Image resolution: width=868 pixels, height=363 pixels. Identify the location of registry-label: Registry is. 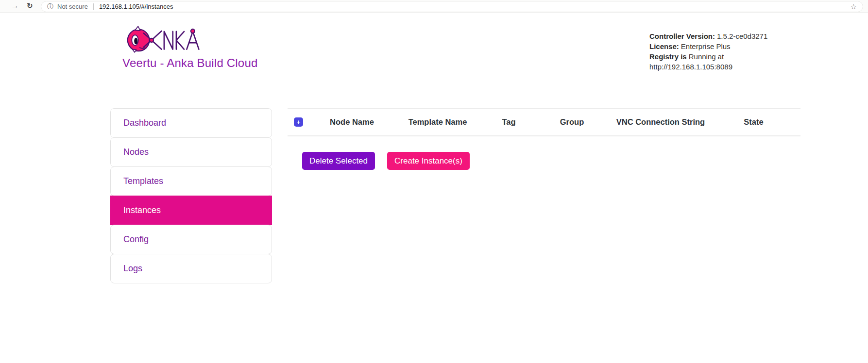
(668, 56).